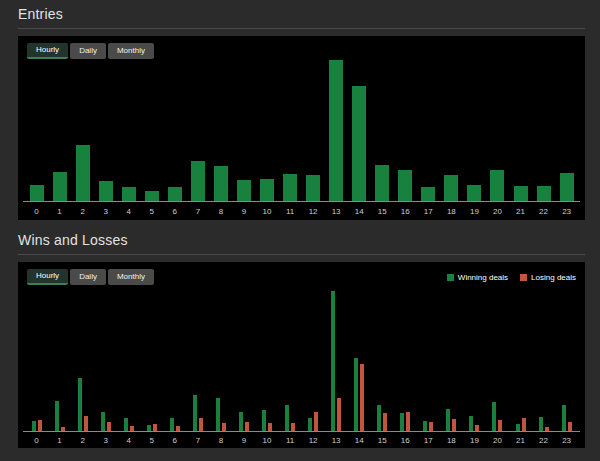  What do you see at coordinates (548, 278) in the screenshot?
I see `legend-item-losing-deals: Losing deals` at bounding box center [548, 278].